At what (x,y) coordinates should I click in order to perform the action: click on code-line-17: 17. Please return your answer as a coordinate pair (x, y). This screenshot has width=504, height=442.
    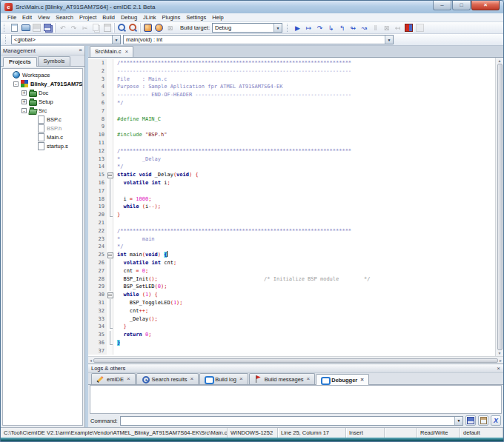
    Looking at the image, I should click on (292, 191).